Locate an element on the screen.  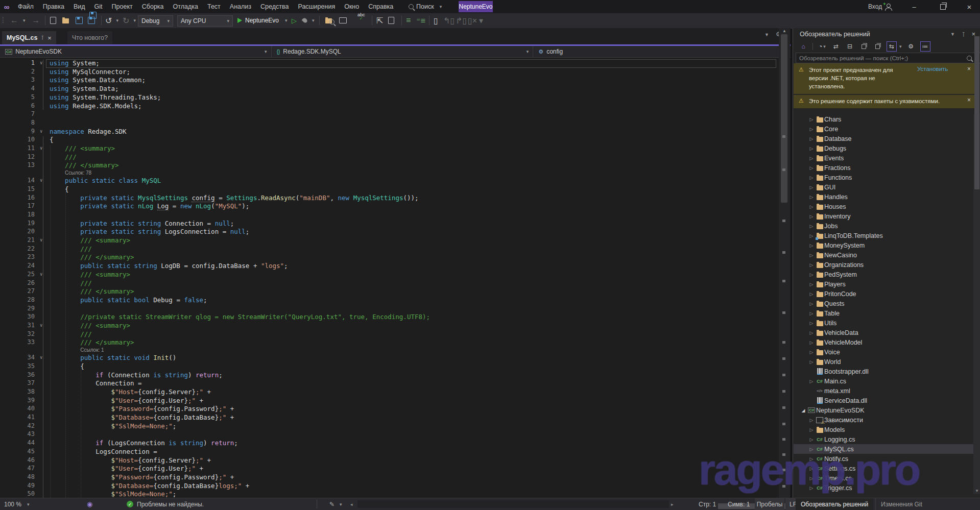
panel-tab--: Обозреватель решений is located at coordinates (834, 504).